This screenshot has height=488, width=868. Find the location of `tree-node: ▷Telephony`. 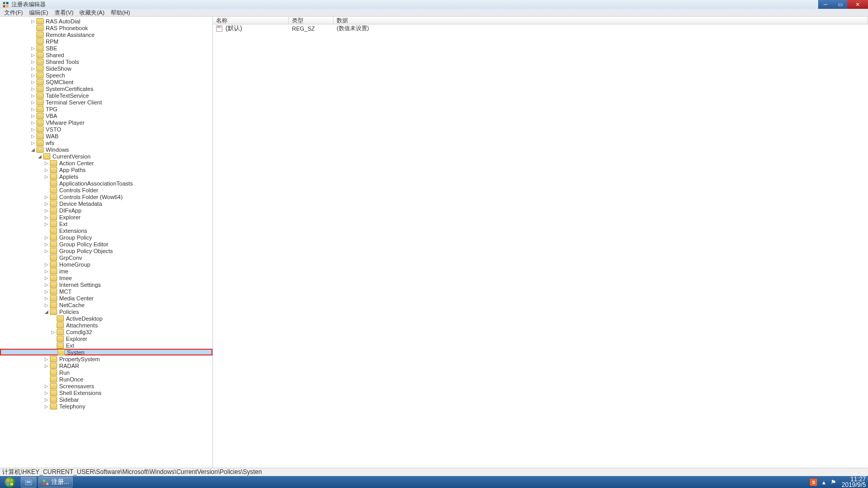

tree-node: ▷Telephony is located at coordinates (106, 406).